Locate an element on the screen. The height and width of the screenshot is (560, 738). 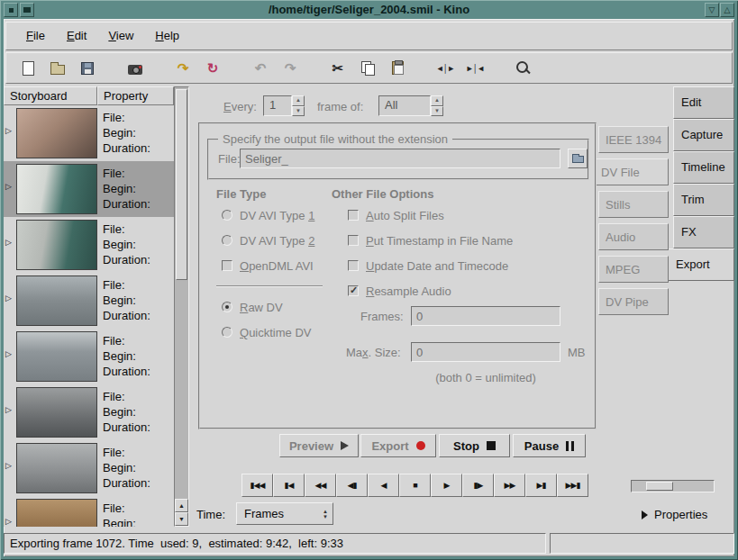
time-format-select: Frames ▲▼ is located at coordinates (285, 513).